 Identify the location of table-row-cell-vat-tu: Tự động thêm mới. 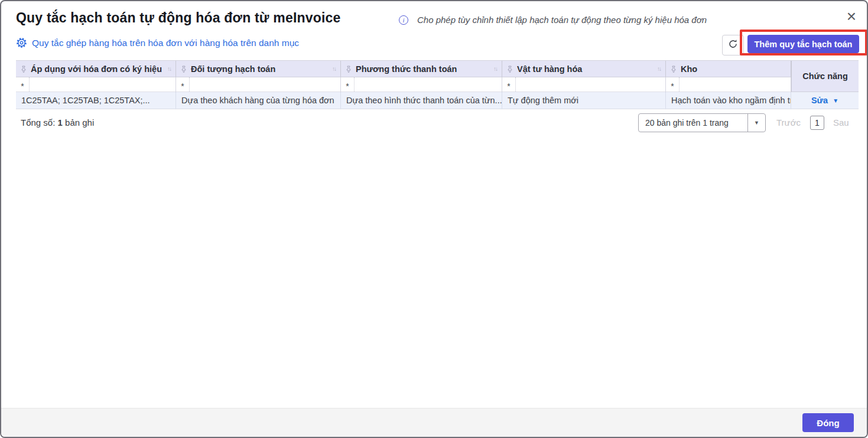
(584, 100).